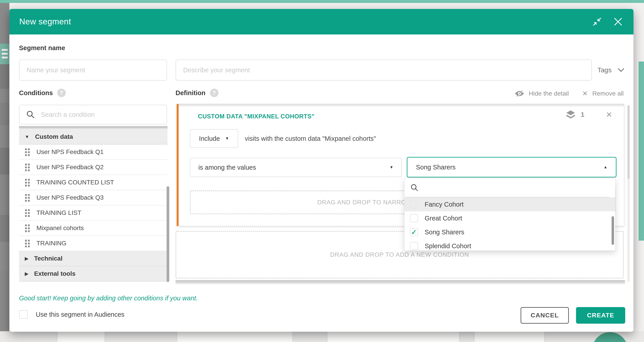 This screenshot has height=342, width=644. I want to click on modal-header: New segment, so click(322, 22).